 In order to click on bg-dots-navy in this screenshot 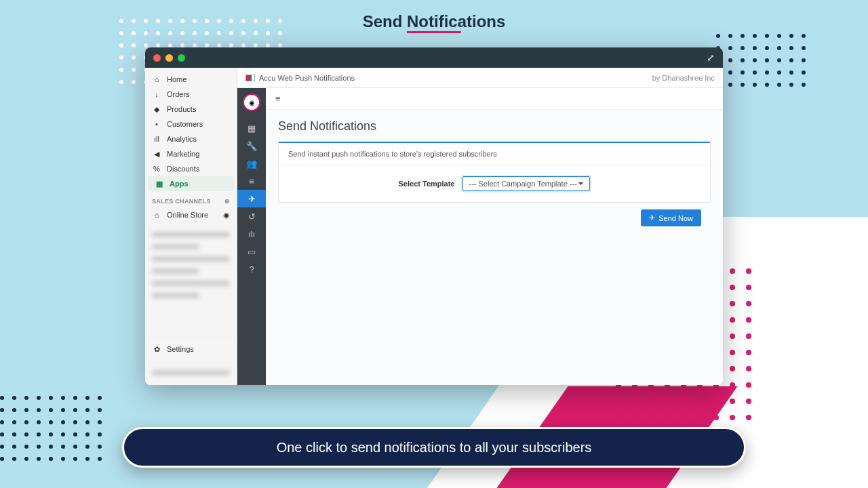, I will do `click(761, 60)`.